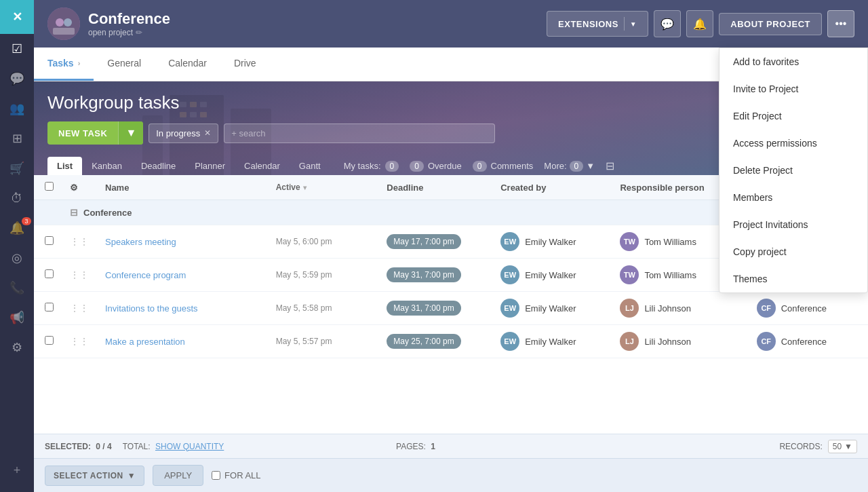 The width and height of the screenshot is (868, 492). I want to click on sidebar-item-cart: 🛒, so click(17, 168).